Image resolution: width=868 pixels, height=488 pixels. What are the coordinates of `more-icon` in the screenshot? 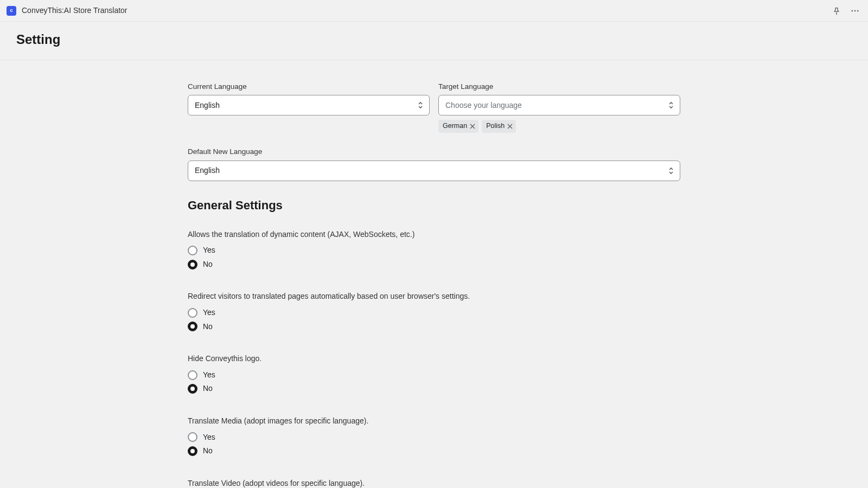 It's located at (855, 11).